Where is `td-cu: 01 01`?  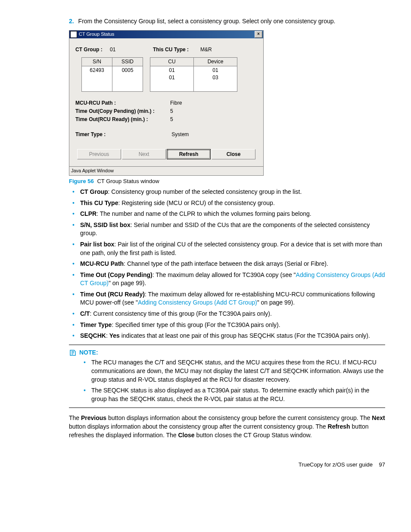 td-cu: 01 01 is located at coordinates (172, 79).